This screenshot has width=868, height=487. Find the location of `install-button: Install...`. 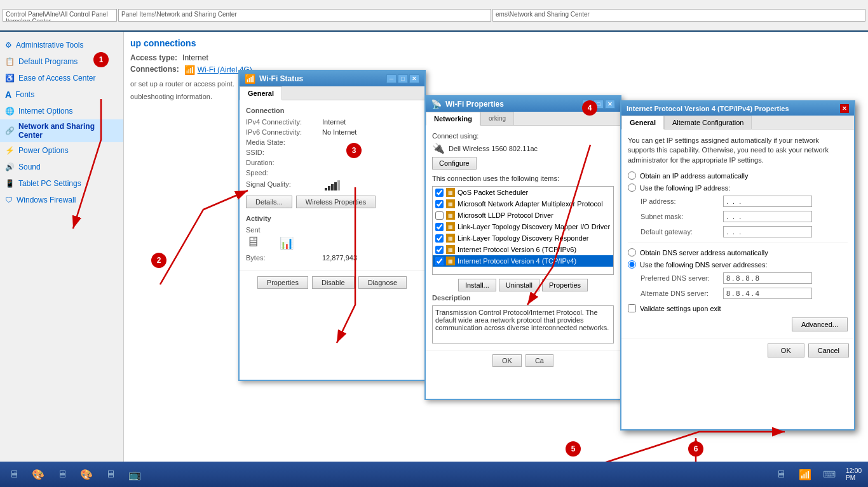

install-button: Install... is located at coordinates (477, 285).